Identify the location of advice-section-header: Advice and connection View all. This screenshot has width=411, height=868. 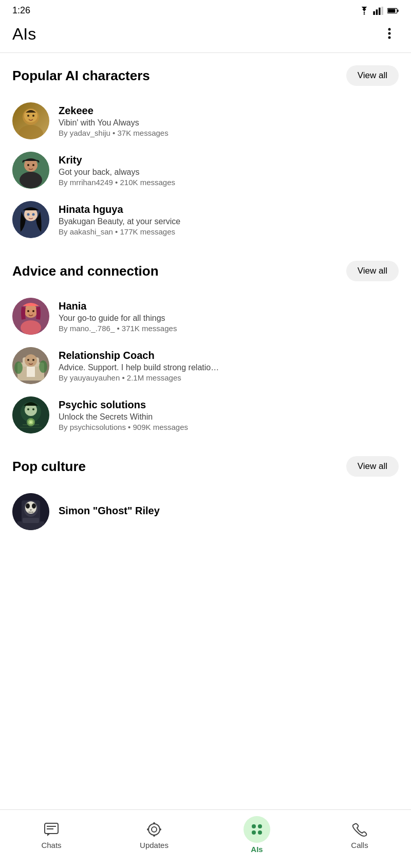
(206, 271).